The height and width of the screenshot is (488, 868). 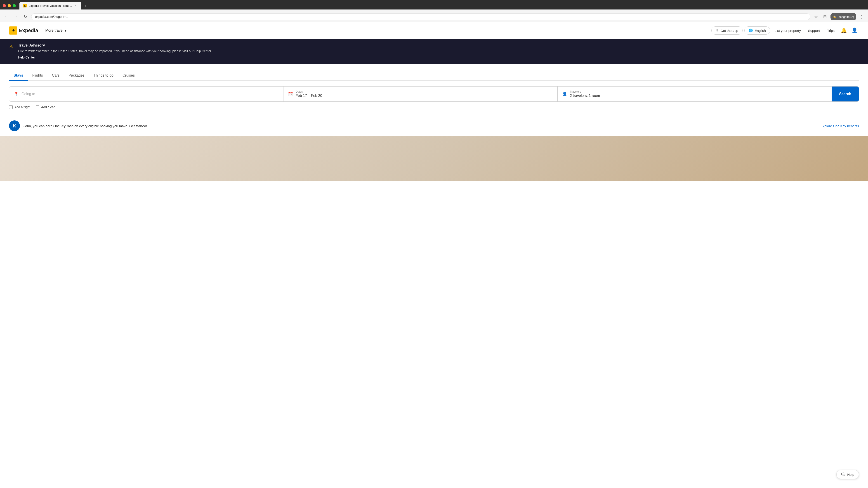 What do you see at coordinates (51, 5) in the screenshot?
I see `active-tab: E Expedia Travel: Vacation Home... ×` at bounding box center [51, 5].